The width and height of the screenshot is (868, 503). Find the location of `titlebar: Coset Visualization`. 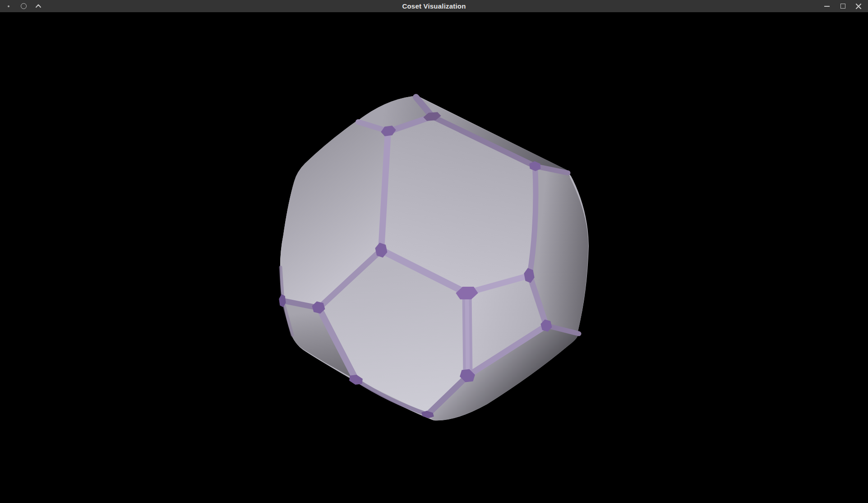

titlebar: Coset Visualization is located at coordinates (434, 6).